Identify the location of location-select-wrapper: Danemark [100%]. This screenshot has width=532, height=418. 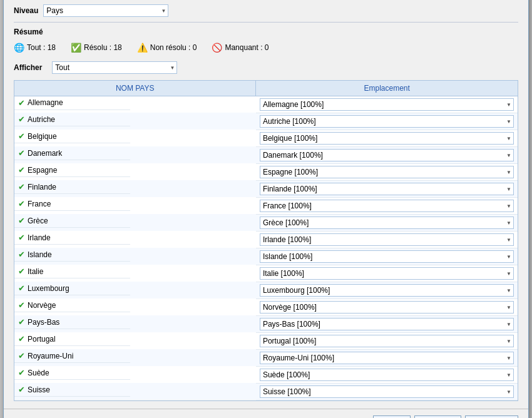
(387, 155).